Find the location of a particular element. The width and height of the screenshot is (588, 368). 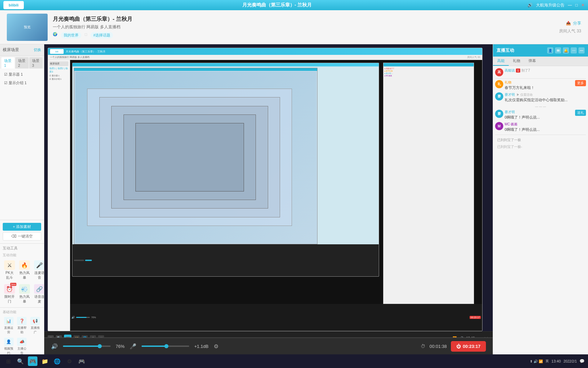

scene-tab-1: 场景1 is located at coordinates (8, 63).